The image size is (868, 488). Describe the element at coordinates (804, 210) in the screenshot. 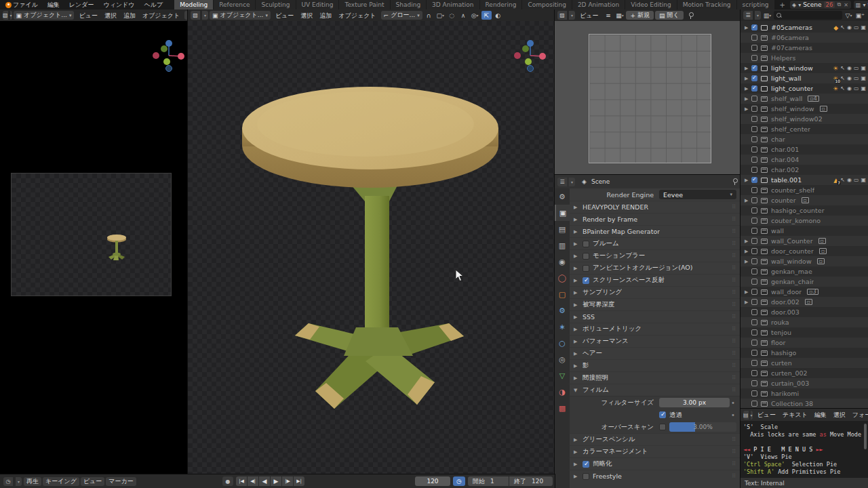

I see `outliner-row: hashigo_counter` at that location.